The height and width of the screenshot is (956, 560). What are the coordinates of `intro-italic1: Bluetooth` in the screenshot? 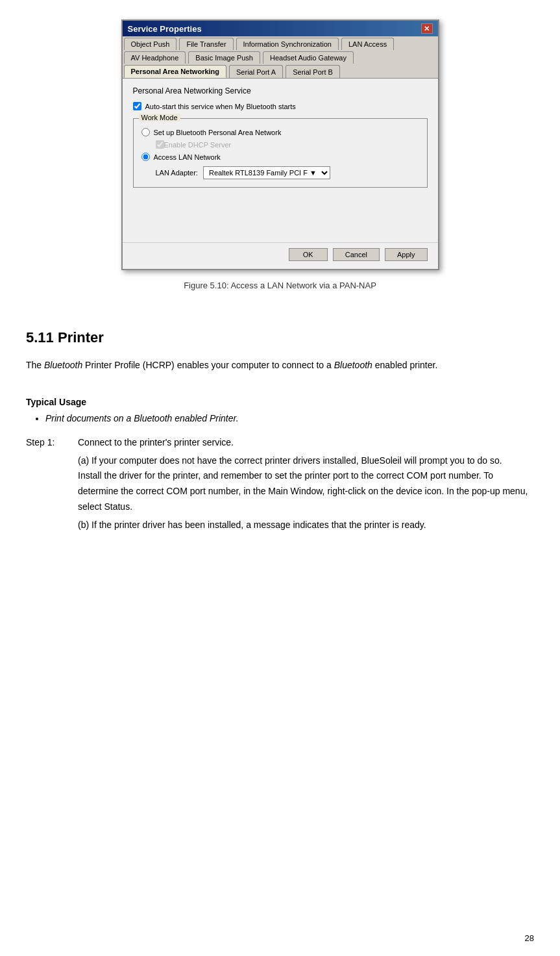 It's located at (64, 365).